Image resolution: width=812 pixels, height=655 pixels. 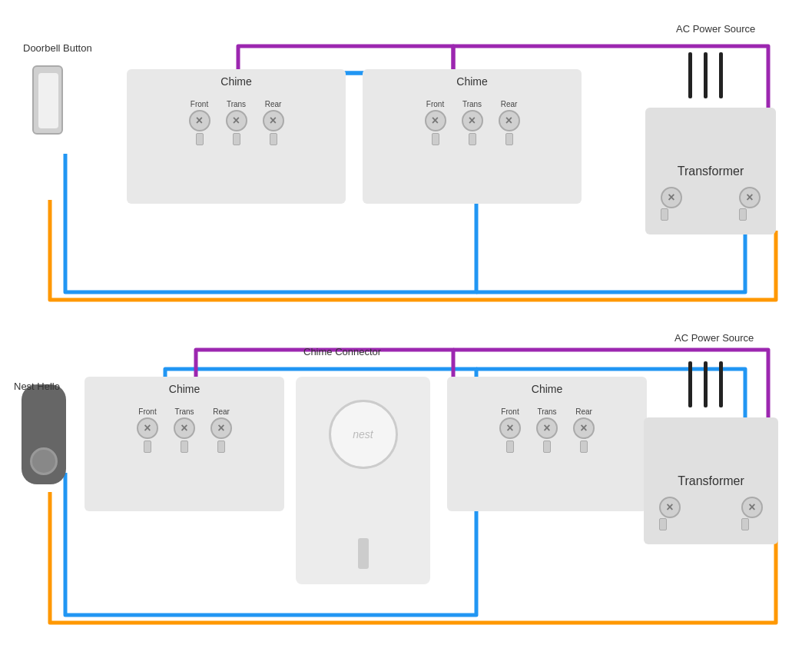 I want to click on top-chime1-rear-terminal: Rear, so click(x=273, y=123).